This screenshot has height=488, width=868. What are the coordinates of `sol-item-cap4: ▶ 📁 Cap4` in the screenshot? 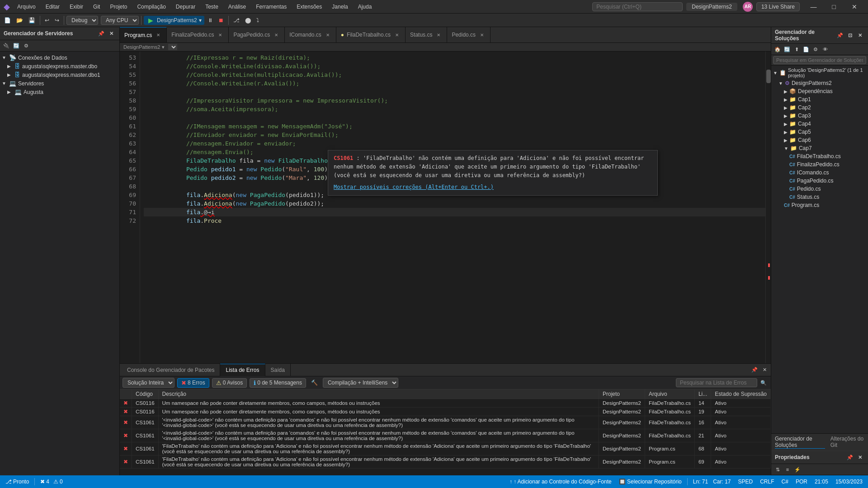 It's located at (820, 124).